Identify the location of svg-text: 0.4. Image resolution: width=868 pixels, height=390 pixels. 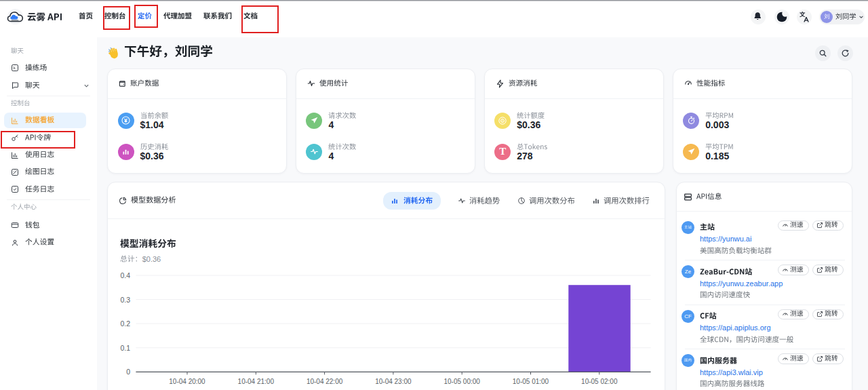
(125, 275).